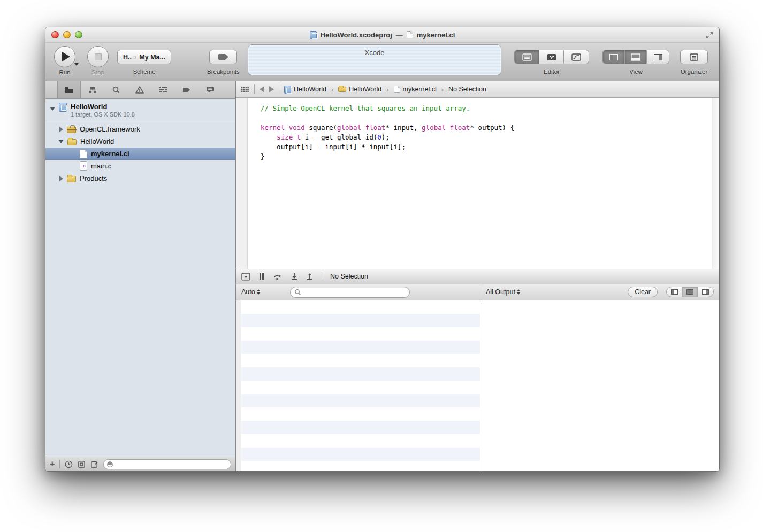 The width and height of the screenshot is (763, 532). I want to click on variables-search-field, so click(350, 292).